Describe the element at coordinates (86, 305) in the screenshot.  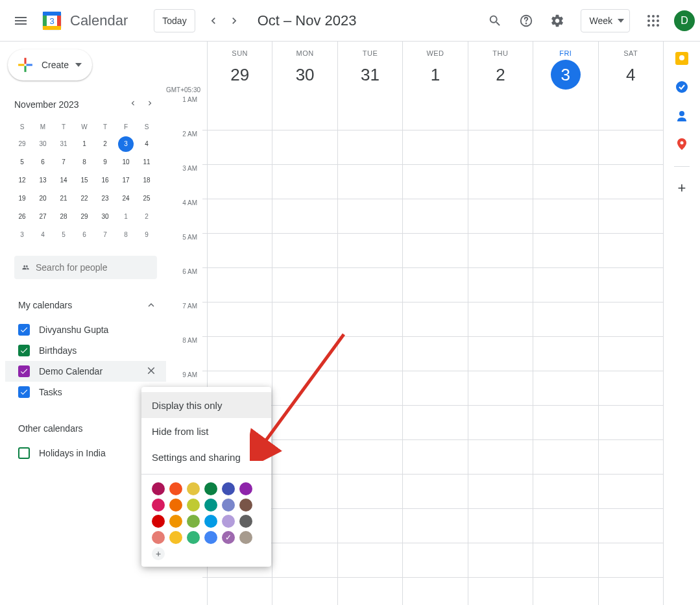
I see `my-calendars-header: My calendars` at that location.